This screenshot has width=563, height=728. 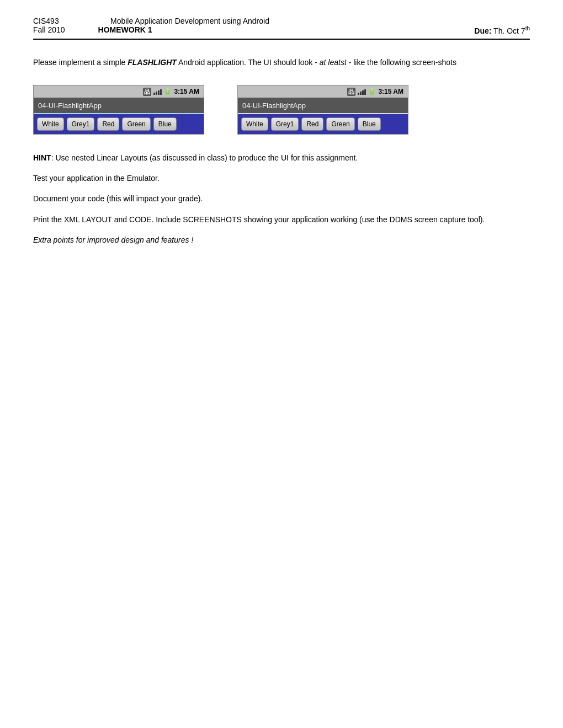 What do you see at coordinates (187, 92) in the screenshot?
I see `time-1: 3:15 AM` at bounding box center [187, 92].